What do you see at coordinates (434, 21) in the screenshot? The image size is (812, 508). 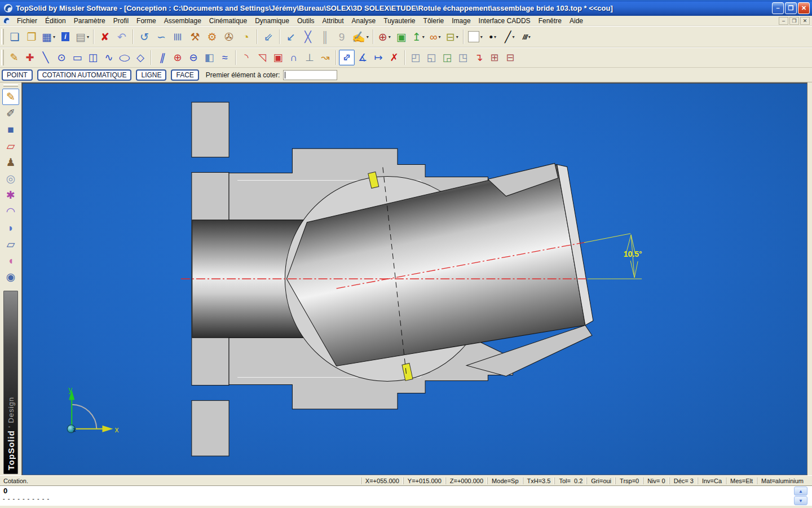 I see `menu-t-lerie: Tôlerie` at bounding box center [434, 21].